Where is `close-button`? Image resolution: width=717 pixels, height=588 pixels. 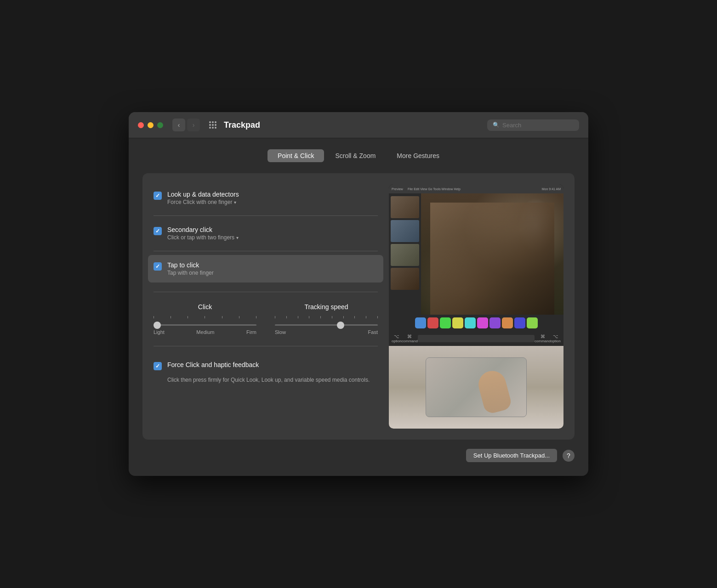 close-button is located at coordinates (141, 125).